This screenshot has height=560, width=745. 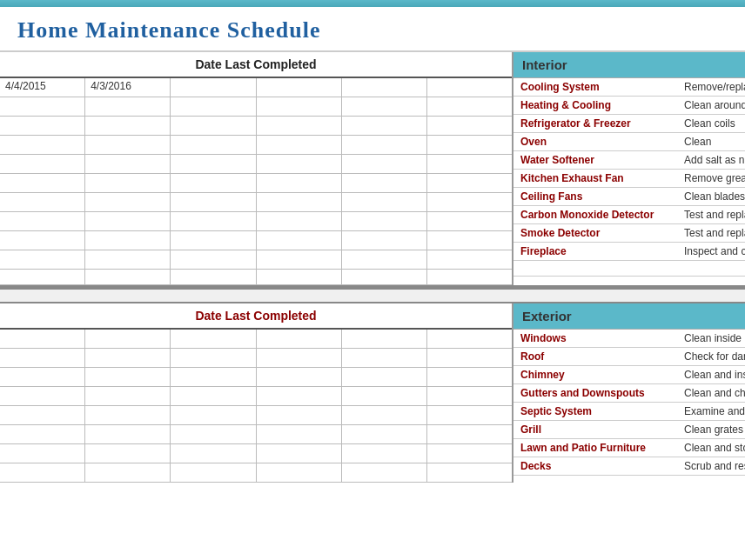 I want to click on header-bar, so click(x=372, y=3).